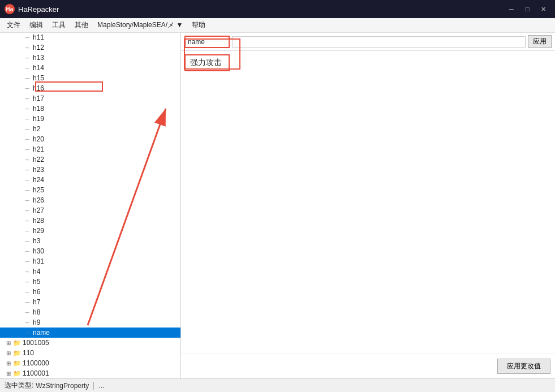 The width and height of the screenshot is (555, 392). Describe the element at coordinates (91, 363) in the screenshot. I see `tree-item-n1100000: ⊞📁1100000` at that location.